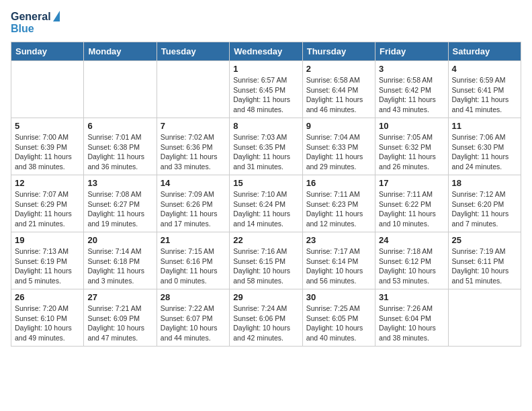 This screenshot has width=532, height=411. Describe the element at coordinates (266, 318) in the screenshot. I see `week-row-4: 26Sunrise: 7:20 AM Sunset: 6:10 PM Dayli…` at that location.